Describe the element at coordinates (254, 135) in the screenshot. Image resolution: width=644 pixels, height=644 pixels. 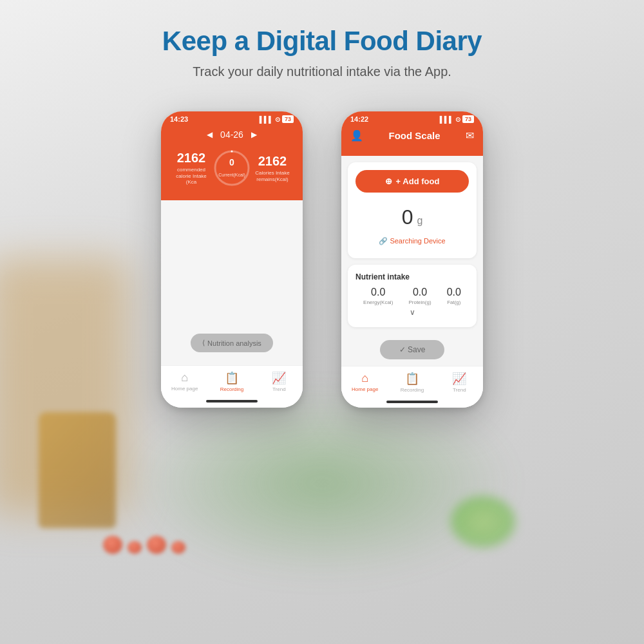
I see `next-date-arrow: ▶` at that location.